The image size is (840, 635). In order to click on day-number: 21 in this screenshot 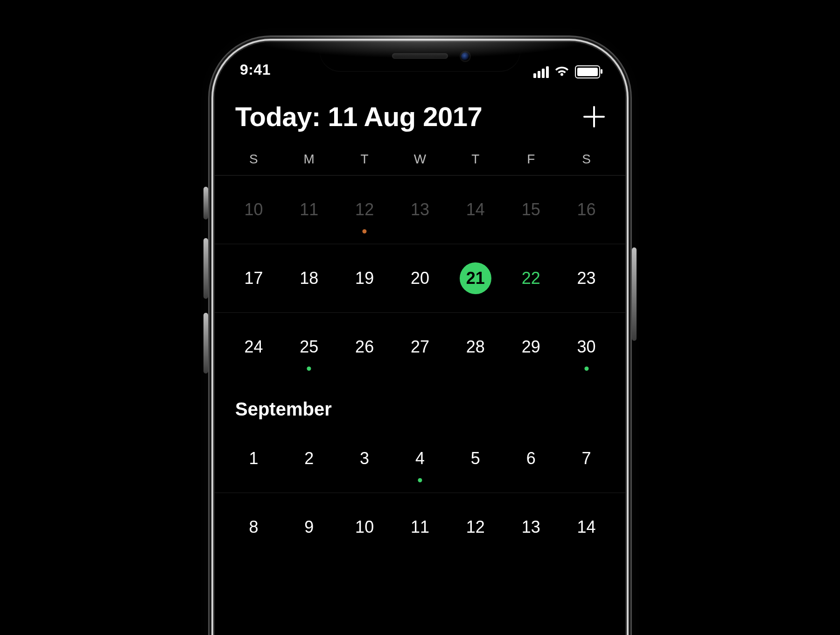, I will do `click(476, 278)`.